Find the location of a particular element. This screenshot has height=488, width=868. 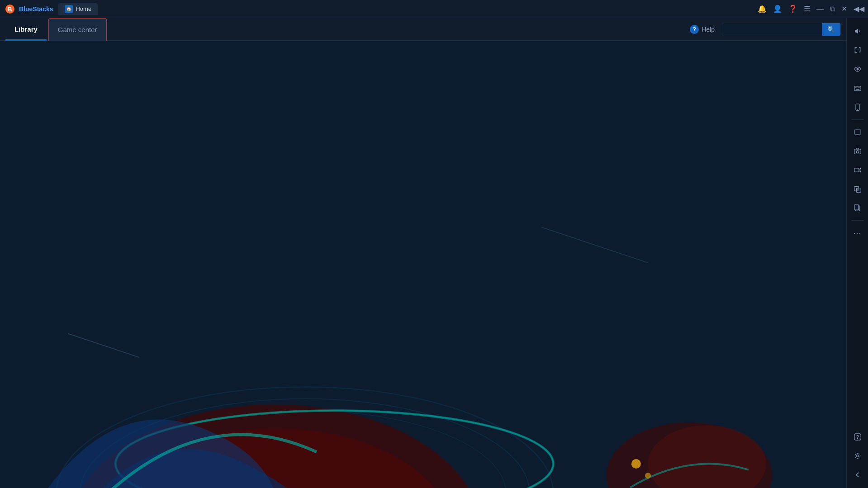

bell-icon: 🔔 is located at coordinates (762, 9).